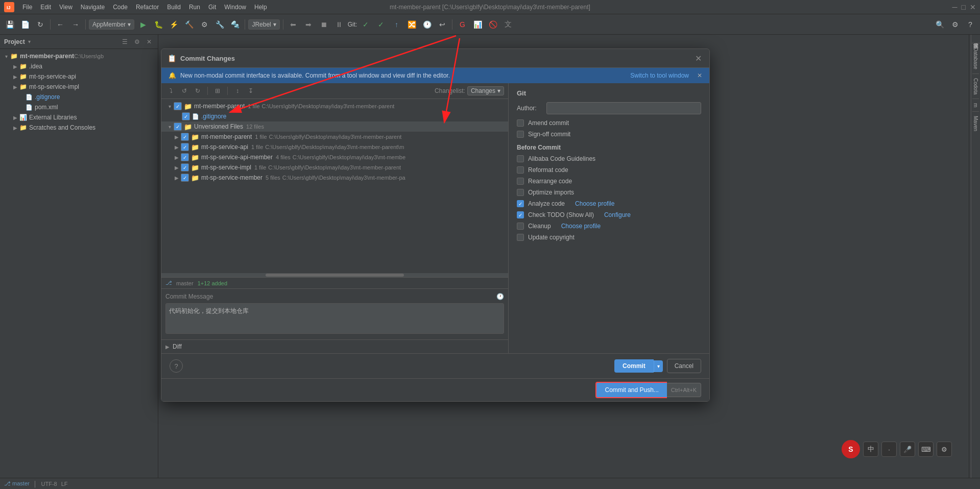 This screenshot has height=489, width=980. I want to click on amend-commit-checkbox, so click(520, 123).